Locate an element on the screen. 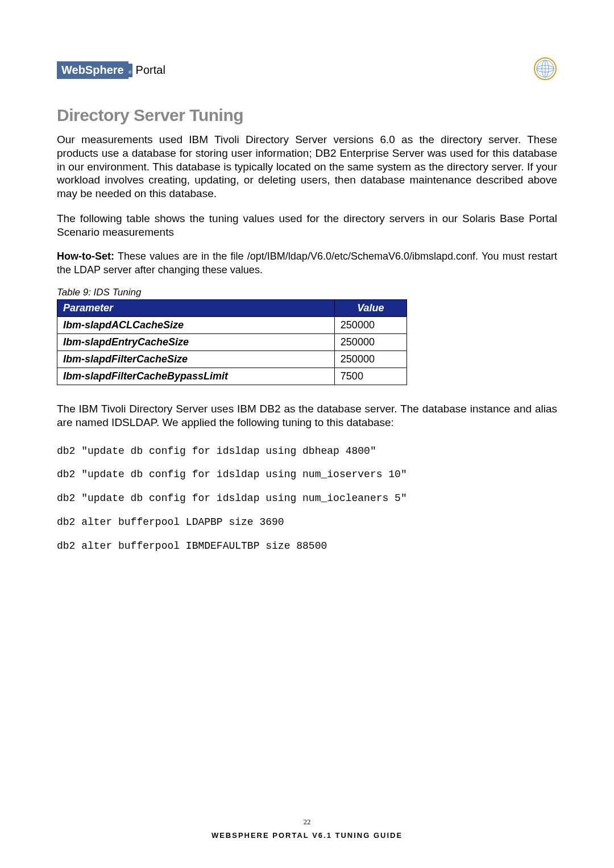  globe-icon is located at coordinates (545, 70).